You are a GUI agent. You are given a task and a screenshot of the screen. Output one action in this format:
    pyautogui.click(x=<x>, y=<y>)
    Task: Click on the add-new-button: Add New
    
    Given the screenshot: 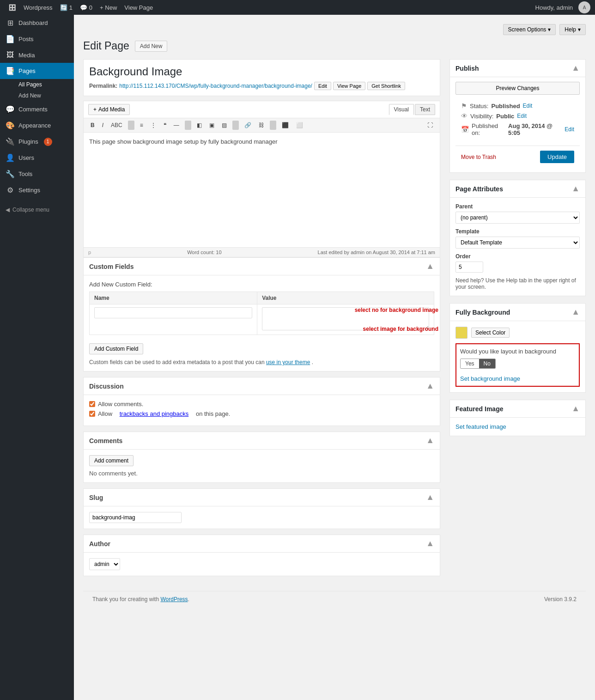 What is the action you would take?
    pyautogui.click(x=152, y=46)
    